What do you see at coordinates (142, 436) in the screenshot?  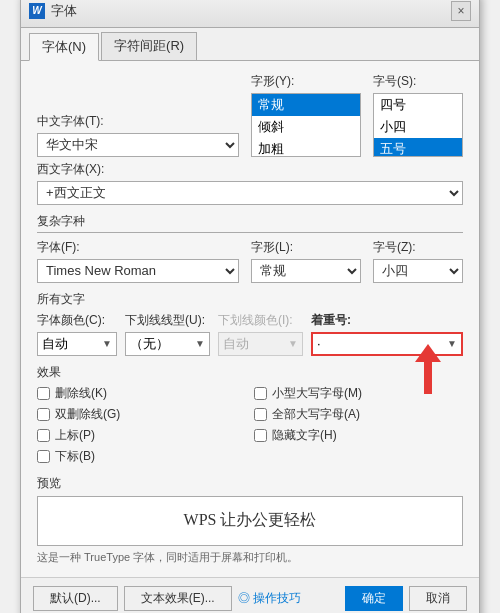 I see `superscript-item: 上标(P)` at bounding box center [142, 436].